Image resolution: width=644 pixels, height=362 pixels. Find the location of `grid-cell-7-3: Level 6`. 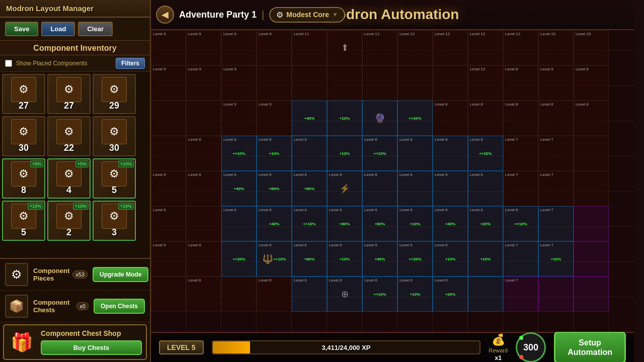

grid-cell-7-3: Level 6 is located at coordinates (274, 294).